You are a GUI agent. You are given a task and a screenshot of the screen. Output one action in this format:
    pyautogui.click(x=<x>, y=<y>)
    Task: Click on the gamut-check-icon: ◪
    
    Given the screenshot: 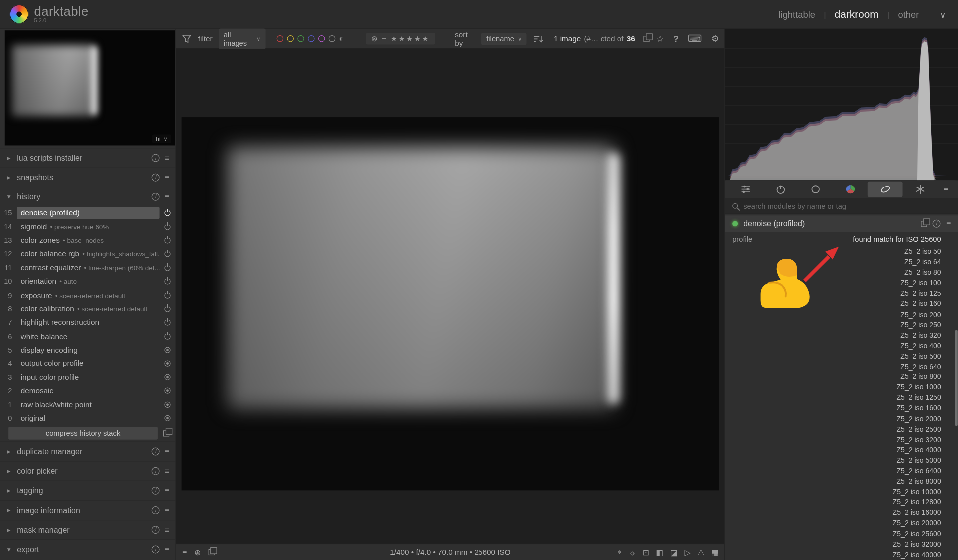 What is the action you would take?
    pyautogui.click(x=674, y=552)
    